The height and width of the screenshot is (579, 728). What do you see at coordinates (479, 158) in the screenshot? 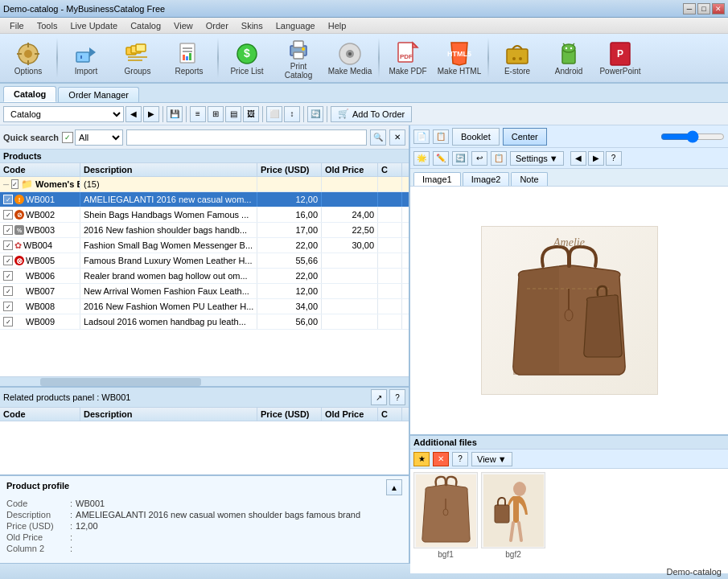
I see `rt2-btn4: ↩` at bounding box center [479, 158].